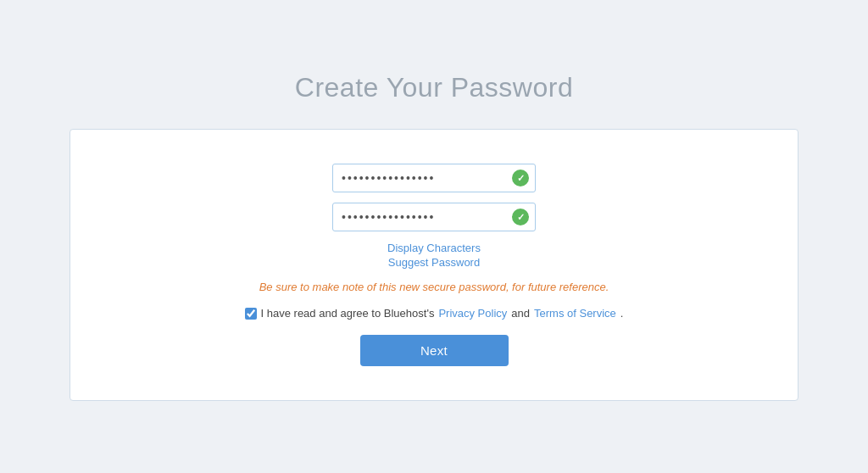 The height and width of the screenshot is (473, 868). Describe the element at coordinates (520, 314) in the screenshot. I see `agreement-and-text: and` at that location.